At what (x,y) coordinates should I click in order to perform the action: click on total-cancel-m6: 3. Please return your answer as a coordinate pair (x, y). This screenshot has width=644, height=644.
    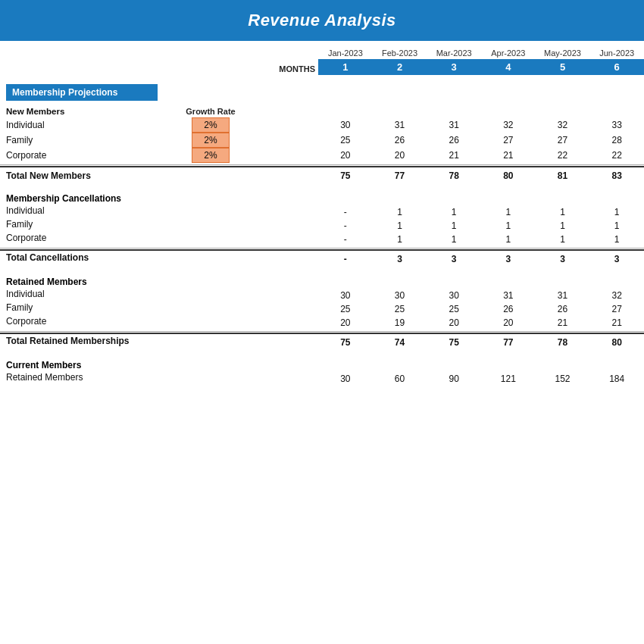
    Looking at the image, I should click on (617, 259).